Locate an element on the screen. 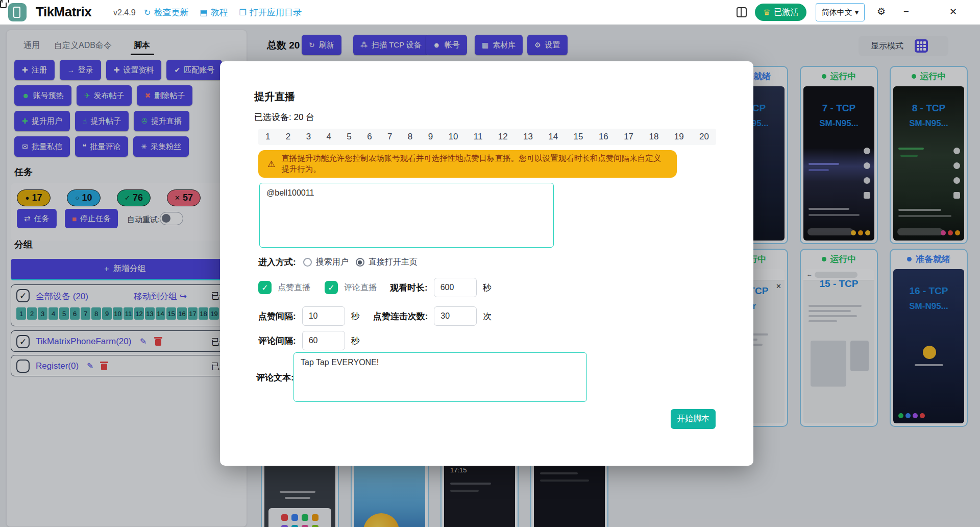 This screenshot has height=527, width=980. comment-text-label: 评论文本: is located at coordinates (275, 378).